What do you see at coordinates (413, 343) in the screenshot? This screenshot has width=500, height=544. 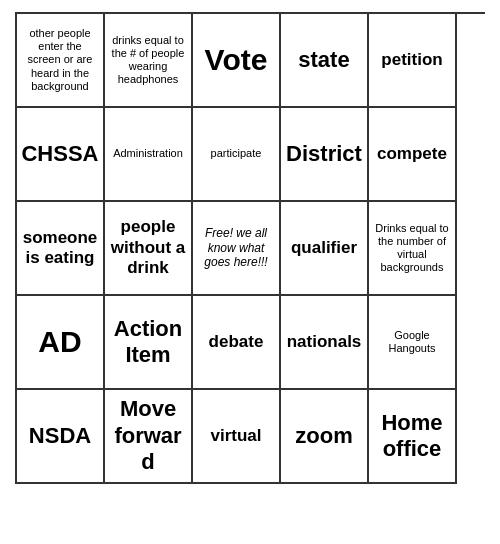 I see `bingo-cell-19: Google Hangouts` at bounding box center [413, 343].